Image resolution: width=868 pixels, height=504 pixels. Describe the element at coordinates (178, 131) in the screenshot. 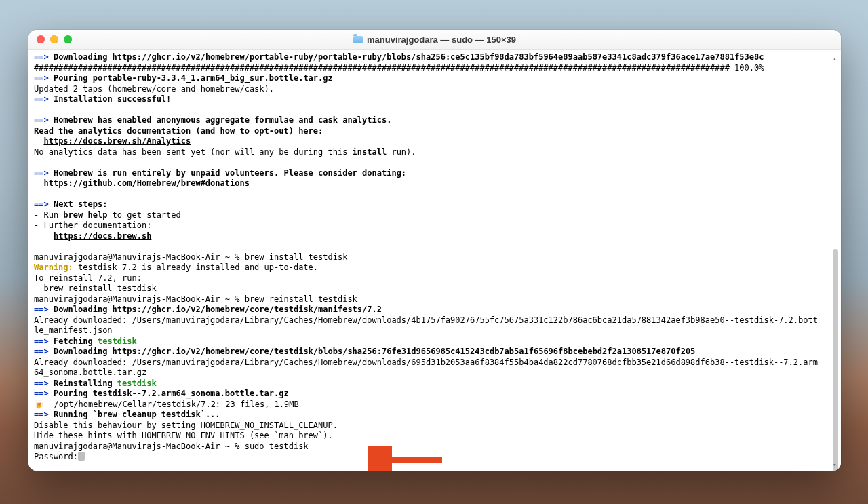

I see `output-line: Read the analytics documentation (and ho…` at that location.